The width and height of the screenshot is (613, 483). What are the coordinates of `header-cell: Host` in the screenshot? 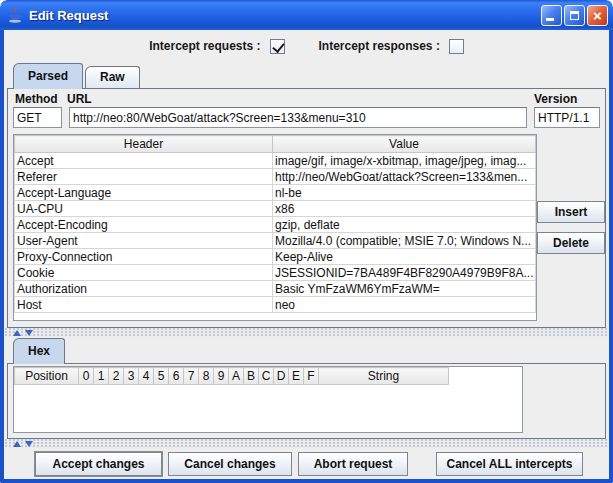 It's located at (144, 305).